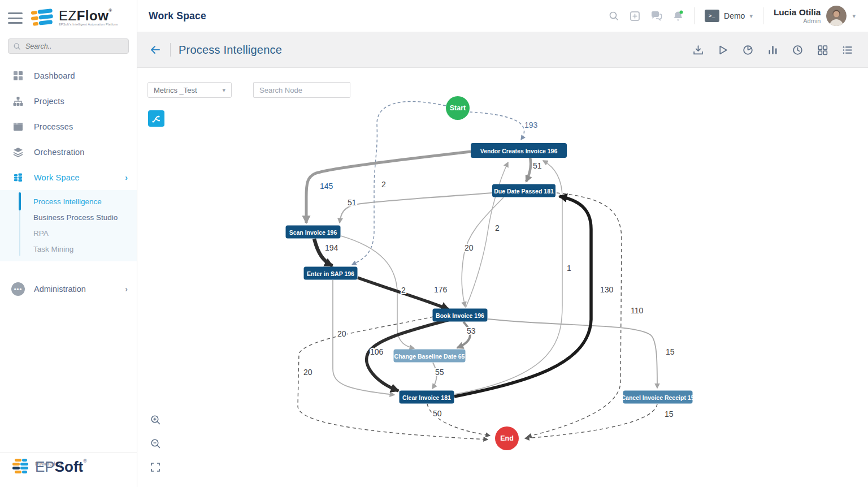  Describe the element at coordinates (712, 16) in the screenshot. I see `terminal-icon: >_` at that location.